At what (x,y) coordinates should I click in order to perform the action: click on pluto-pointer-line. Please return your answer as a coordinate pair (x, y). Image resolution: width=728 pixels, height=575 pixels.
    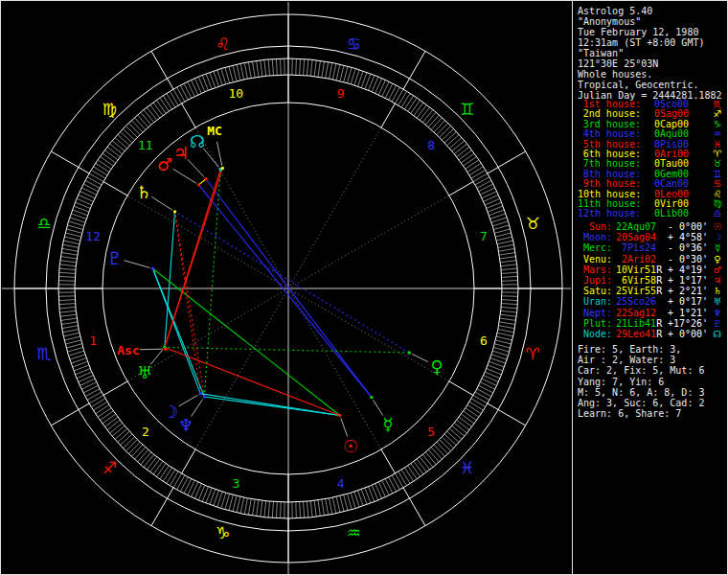
    Looking at the image, I should click on (138, 264).